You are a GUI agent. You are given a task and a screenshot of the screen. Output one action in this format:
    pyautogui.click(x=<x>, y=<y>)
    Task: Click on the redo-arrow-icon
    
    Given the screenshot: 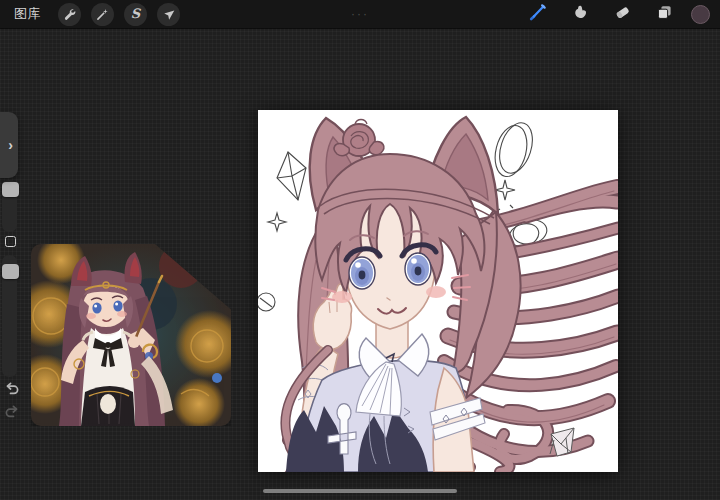 What is the action you would take?
    pyautogui.click(x=12, y=416)
    